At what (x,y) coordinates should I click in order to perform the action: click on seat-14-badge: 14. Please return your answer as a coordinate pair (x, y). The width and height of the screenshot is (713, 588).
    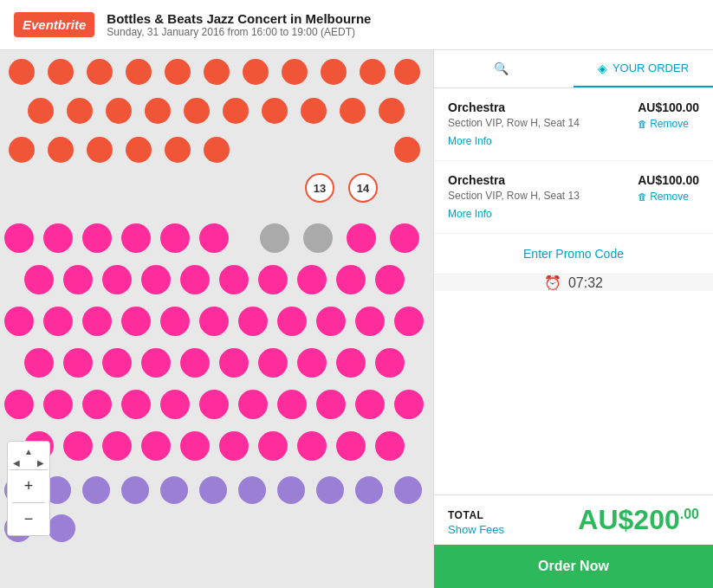
    Looking at the image, I should click on (363, 188).